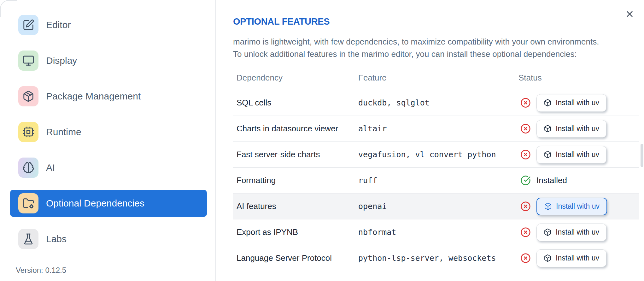  Describe the element at coordinates (579, 78) in the screenshot. I see `column-header-status: Status` at that location.